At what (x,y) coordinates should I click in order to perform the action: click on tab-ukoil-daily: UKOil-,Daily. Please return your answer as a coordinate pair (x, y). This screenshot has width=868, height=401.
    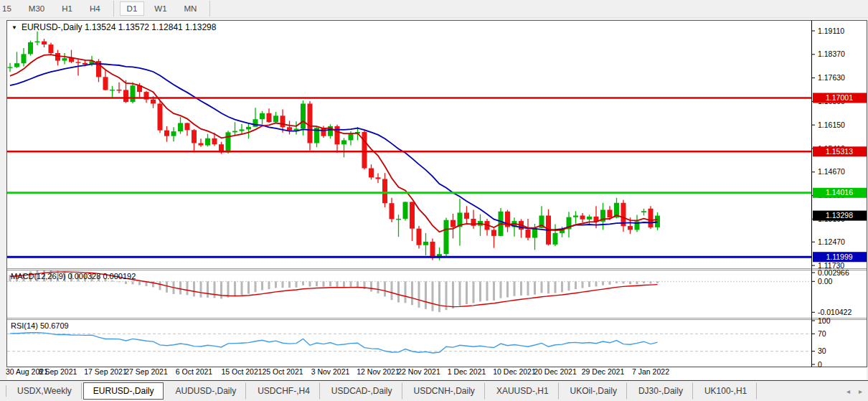
    Looking at the image, I should click on (594, 391).